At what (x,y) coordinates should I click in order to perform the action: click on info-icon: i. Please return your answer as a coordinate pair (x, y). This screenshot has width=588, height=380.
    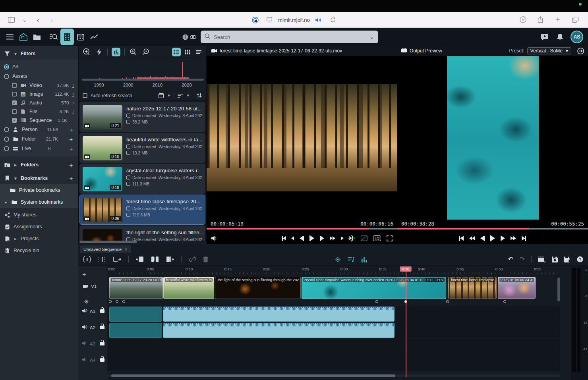
    Looking at the image, I should click on (185, 37).